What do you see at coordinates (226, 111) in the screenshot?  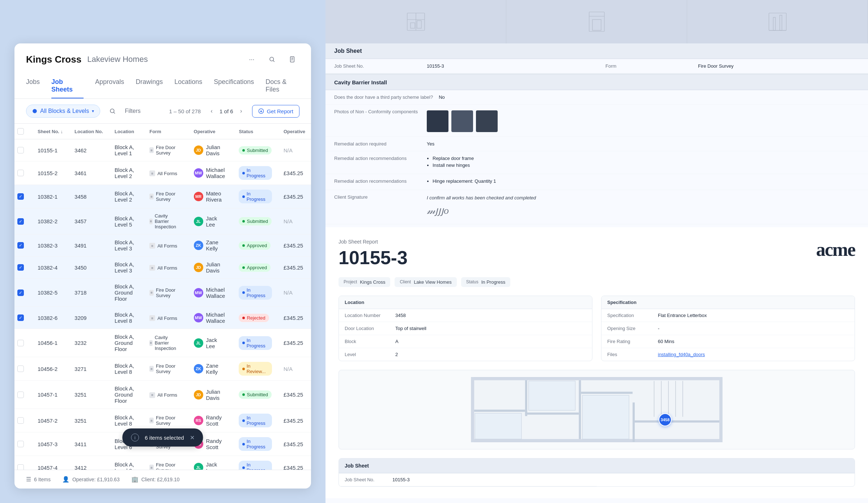 I see `page-of: 1 of 6` at bounding box center [226, 111].